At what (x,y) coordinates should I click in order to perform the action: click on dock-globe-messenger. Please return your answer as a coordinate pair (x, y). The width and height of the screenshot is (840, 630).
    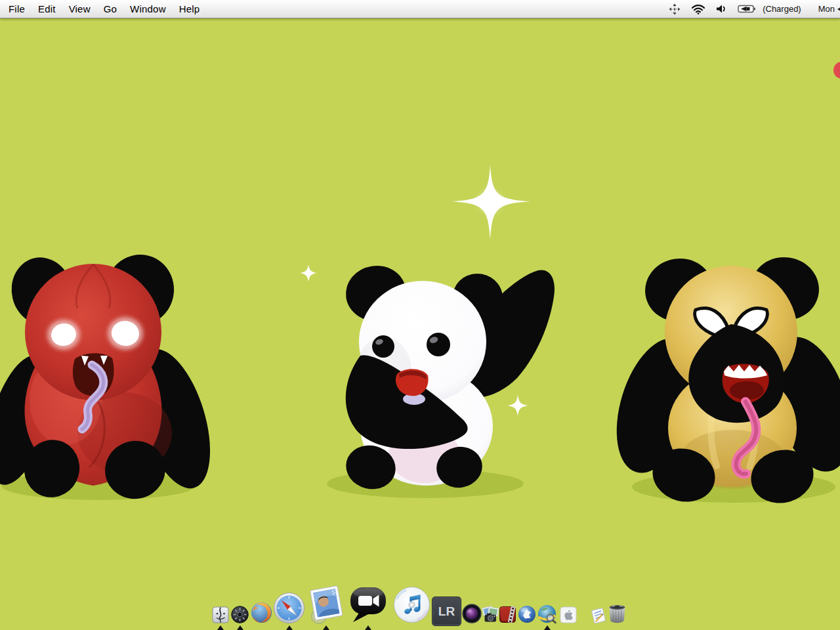
    Looking at the image, I should click on (527, 616).